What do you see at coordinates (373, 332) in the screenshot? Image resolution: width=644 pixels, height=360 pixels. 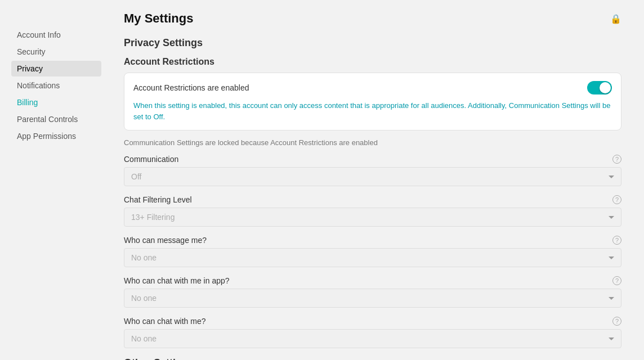 I see `who-chat-setting: Who can chat with me? ? No one` at bounding box center [373, 332].